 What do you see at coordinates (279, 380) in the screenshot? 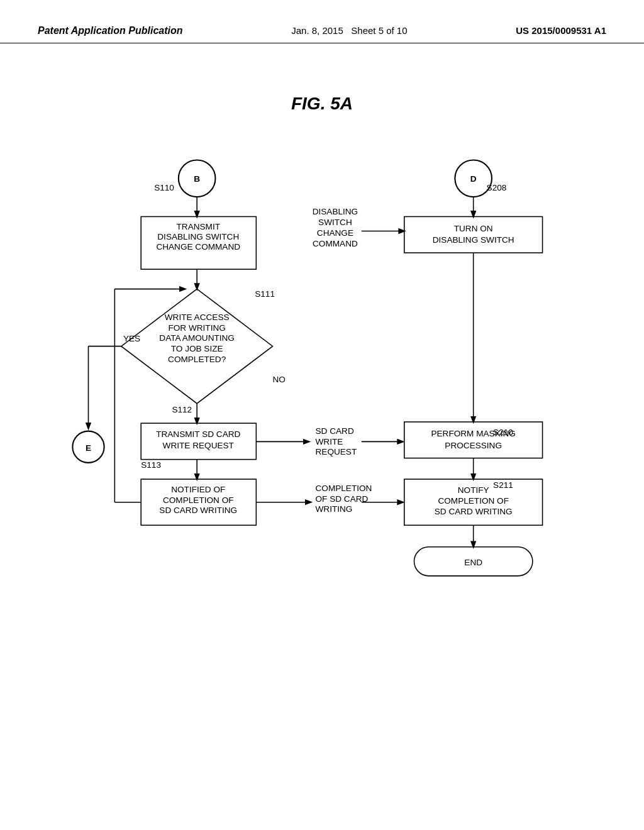
I see `no-label: NO` at bounding box center [279, 380].